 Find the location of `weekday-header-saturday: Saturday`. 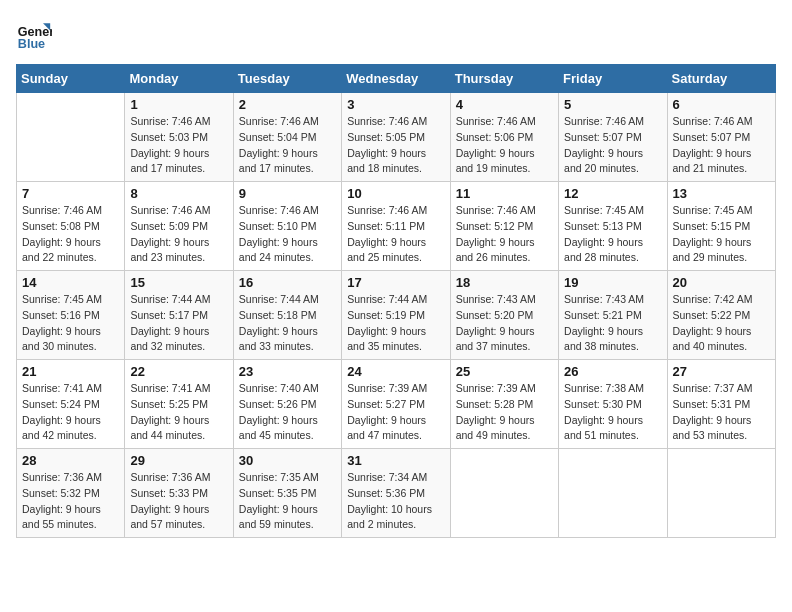

weekday-header-saturday: Saturday is located at coordinates (721, 79).